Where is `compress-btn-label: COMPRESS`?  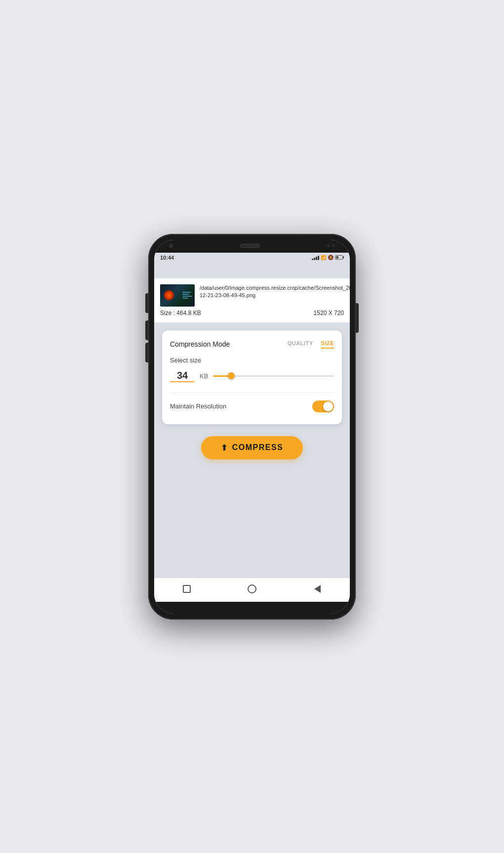 compress-btn-label: COMPRESS is located at coordinates (258, 448).